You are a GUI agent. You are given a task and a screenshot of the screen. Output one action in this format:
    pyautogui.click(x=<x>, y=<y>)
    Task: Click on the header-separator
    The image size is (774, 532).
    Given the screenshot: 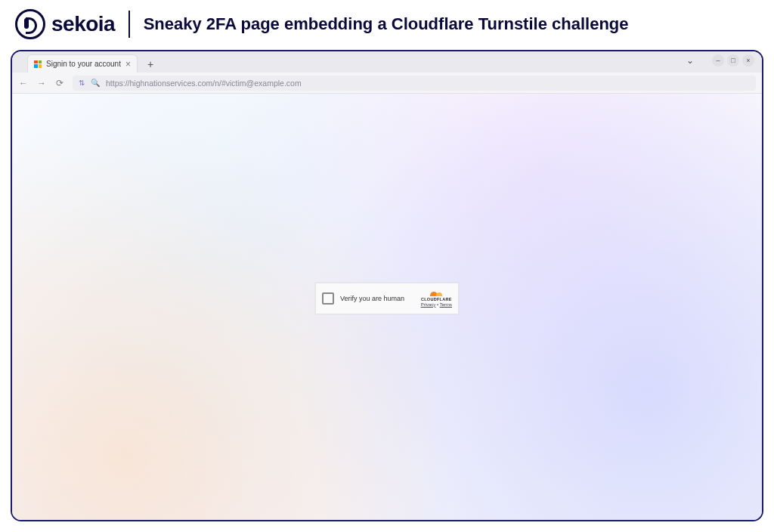 What is the action you would take?
    pyautogui.click(x=129, y=24)
    